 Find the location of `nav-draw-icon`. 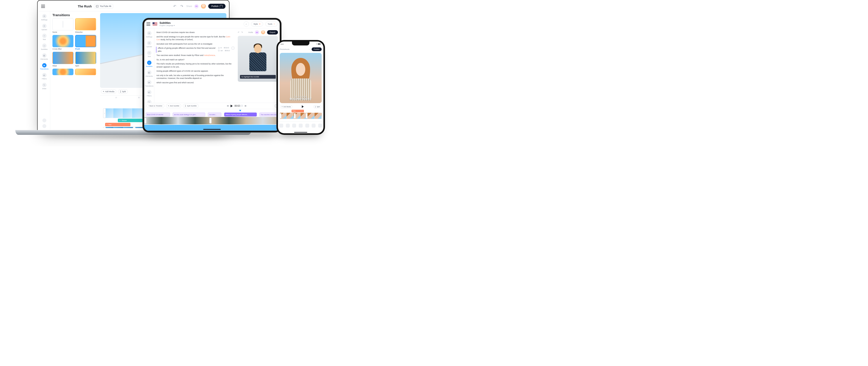

nav-draw-icon is located at coordinates (320, 126).